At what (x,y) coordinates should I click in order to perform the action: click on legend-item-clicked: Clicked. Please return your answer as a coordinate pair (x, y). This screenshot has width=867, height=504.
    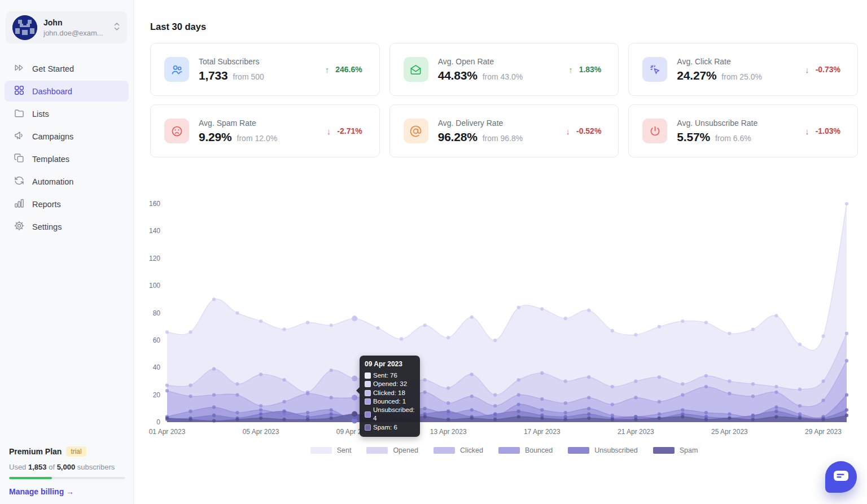
    Looking at the image, I should click on (458, 450).